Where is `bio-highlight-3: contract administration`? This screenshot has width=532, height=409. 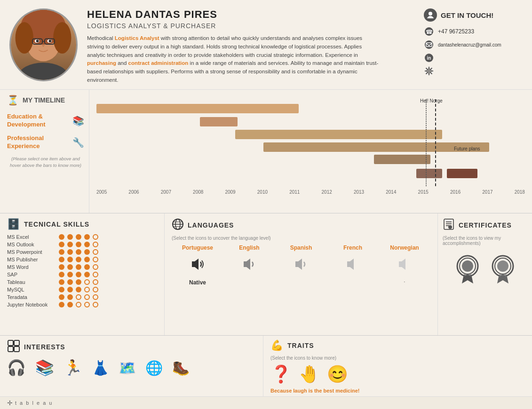
bio-highlight-3: contract administration is located at coordinates (159, 63).